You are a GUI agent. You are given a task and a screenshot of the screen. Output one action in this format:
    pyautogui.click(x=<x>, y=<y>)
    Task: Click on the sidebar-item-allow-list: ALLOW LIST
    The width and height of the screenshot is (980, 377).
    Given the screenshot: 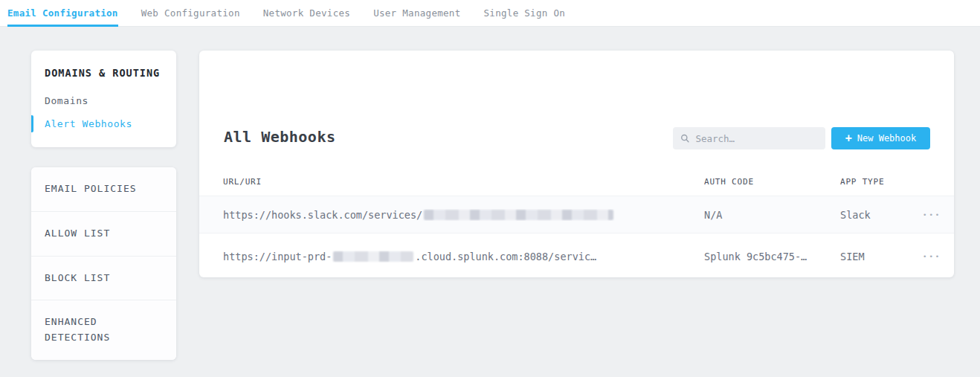 What is the action you would take?
    pyautogui.click(x=104, y=233)
    